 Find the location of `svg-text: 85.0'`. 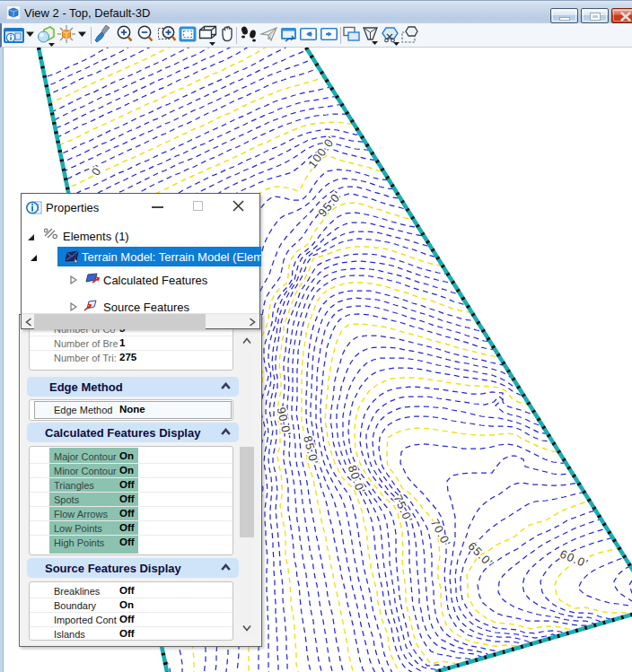

svg-text: 85.0' is located at coordinates (311, 450).